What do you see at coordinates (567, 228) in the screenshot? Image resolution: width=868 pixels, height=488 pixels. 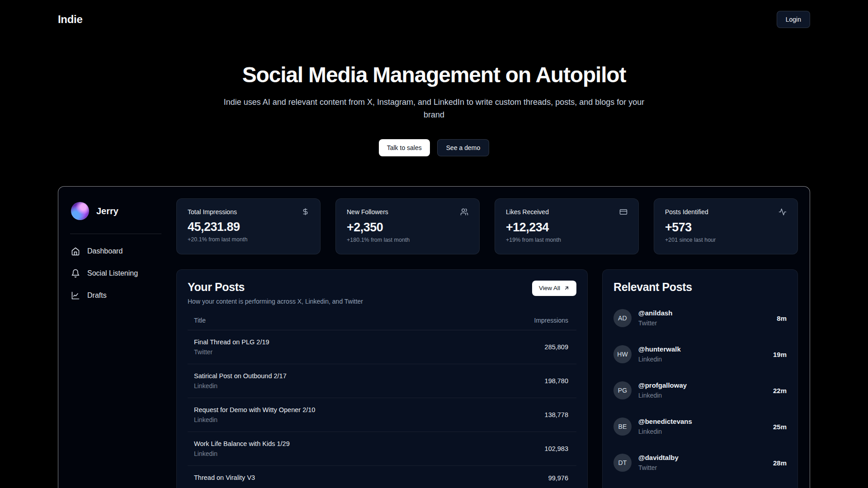 I see `stat-value: +12,234` at bounding box center [567, 228].